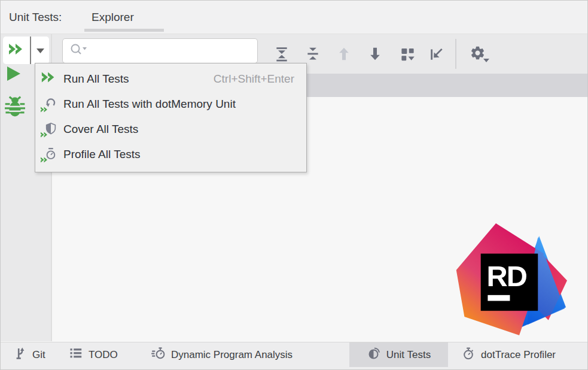 Image resolution: width=588 pixels, height=370 pixels. Describe the element at coordinates (78, 51) in the screenshot. I see `search-icon` at that location.